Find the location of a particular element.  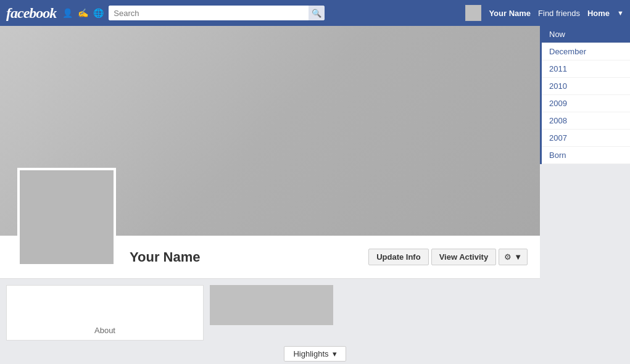

profile-actions: Update Info View Activity ⚙ ▼ is located at coordinates (448, 257).